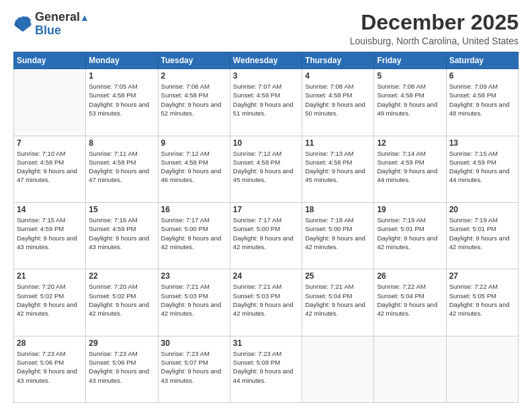  What do you see at coordinates (122, 234) in the screenshot?
I see `day-info: Sunrise: 7:16 AM Sunset: 4:59 PM Dayligh…` at bounding box center [122, 234].